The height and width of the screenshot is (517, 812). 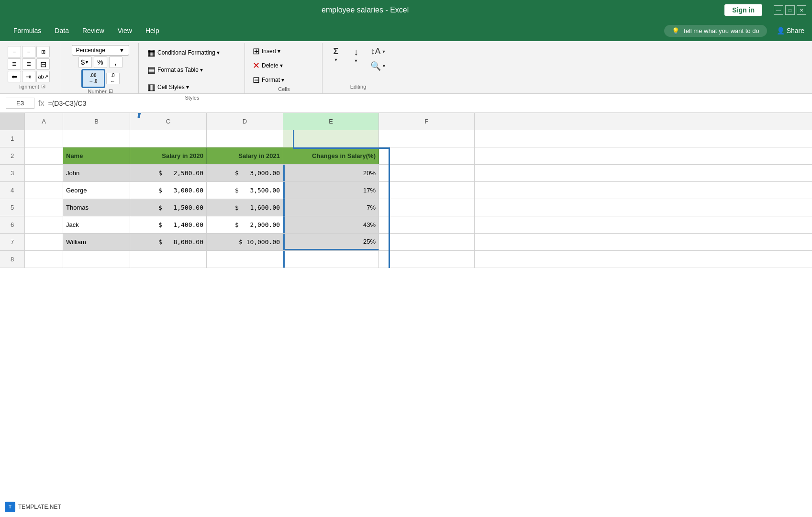 What do you see at coordinates (331, 225) in the screenshot?
I see `cell-e6: 43%` at bounding box center [331, 225].